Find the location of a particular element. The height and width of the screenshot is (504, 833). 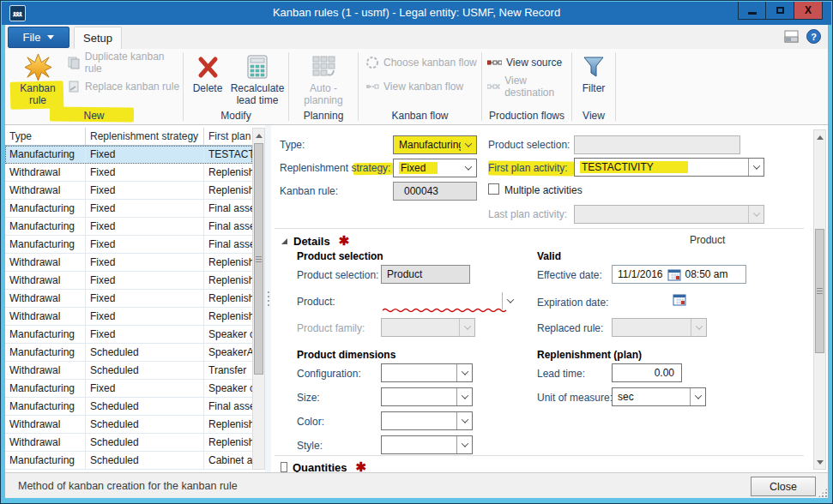

details-section-header: Details✱ is located at coordinates (316, 241).